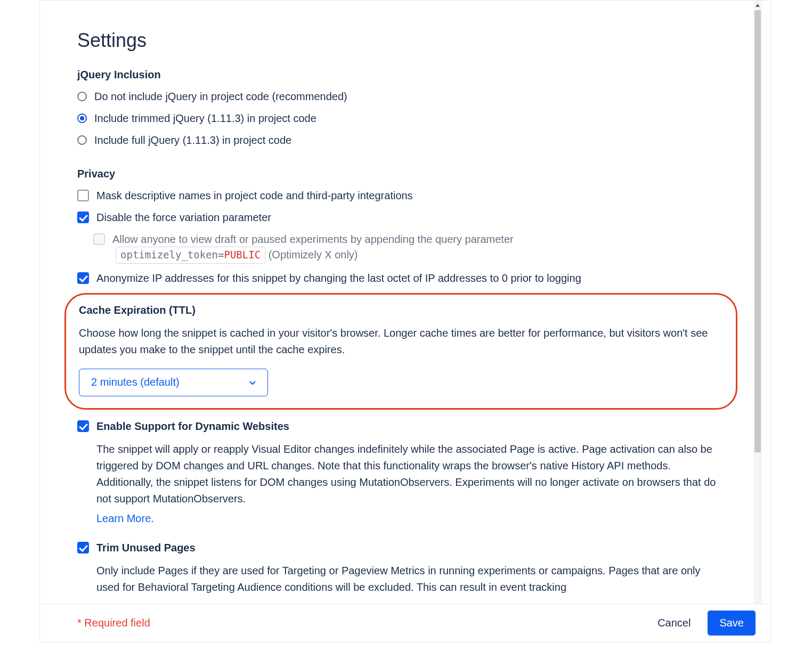  Describe the element at coordinates (255, 196) in the screenshot. I see `checkbox-label: Mask descriptive names in project code a…` at that location.